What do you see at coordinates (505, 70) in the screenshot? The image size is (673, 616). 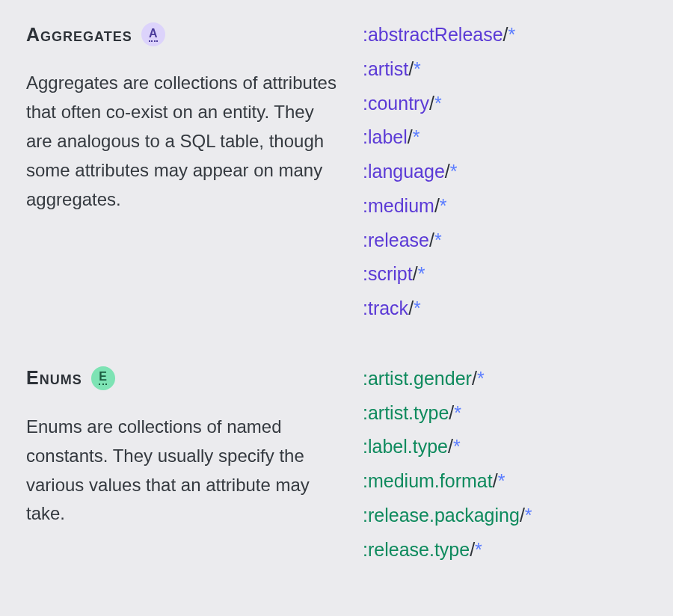 I see `aggregates-list-item: :artist/*` at bounding box center [505, 70].